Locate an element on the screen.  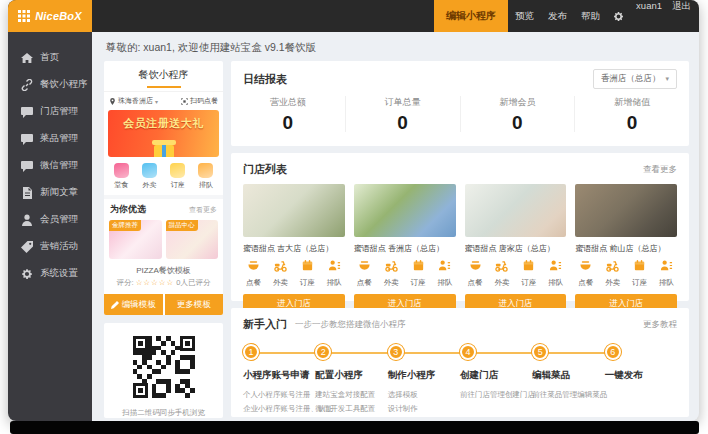
store-filter-dropdown: 香洲店（总店） ▾ is located at coordinates (635, 79).